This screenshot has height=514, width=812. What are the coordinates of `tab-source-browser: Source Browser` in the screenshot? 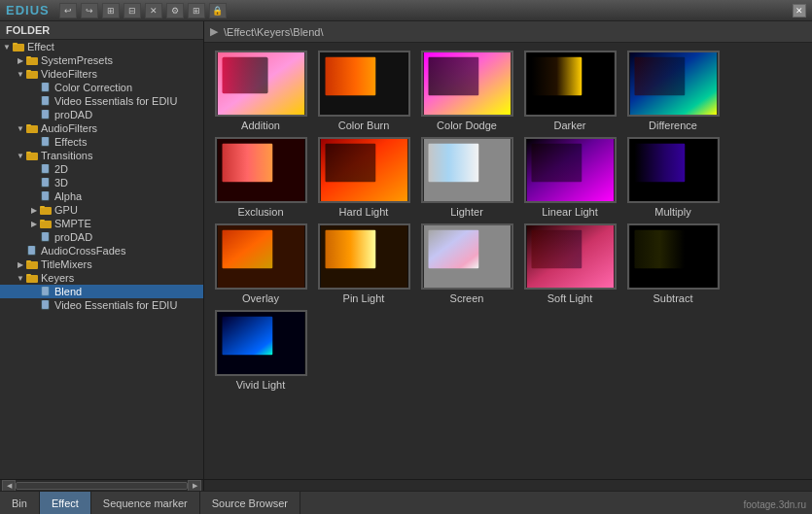 It's located at (251, 503).